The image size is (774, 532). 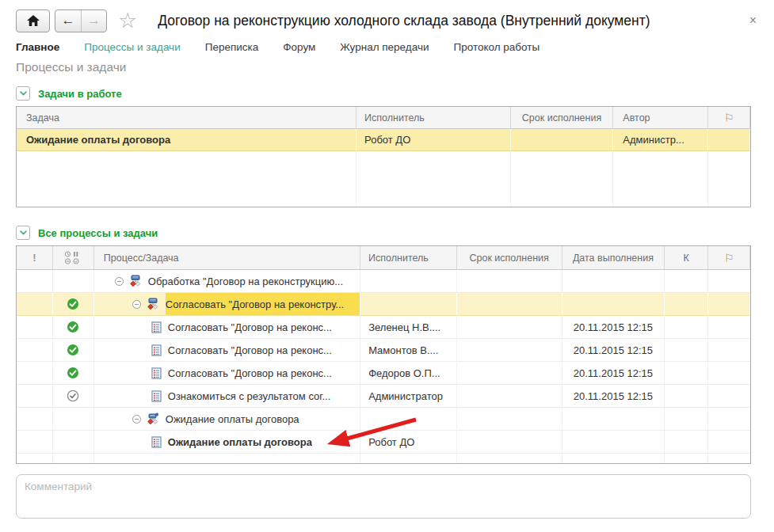 What do you see at coordinates (93, 21) in the screenshot?
I see `forward-icon: →` at bounding box center [93, 21].